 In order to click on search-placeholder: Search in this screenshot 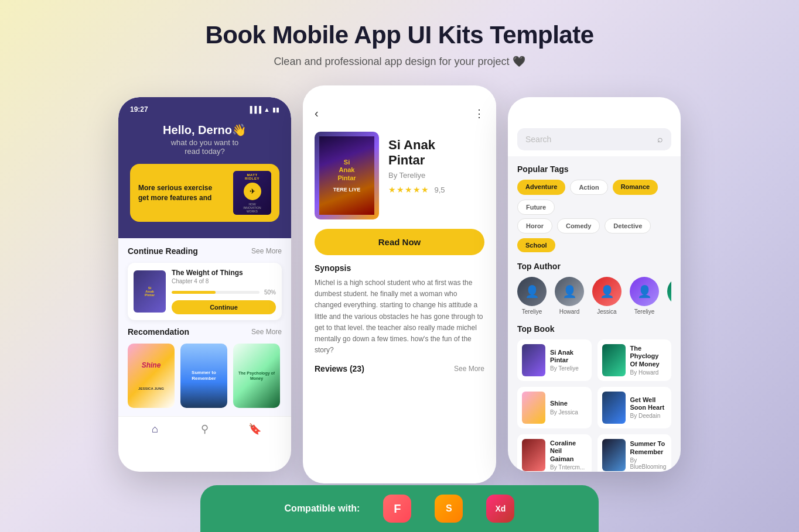, I will do `click(589, 139)`.